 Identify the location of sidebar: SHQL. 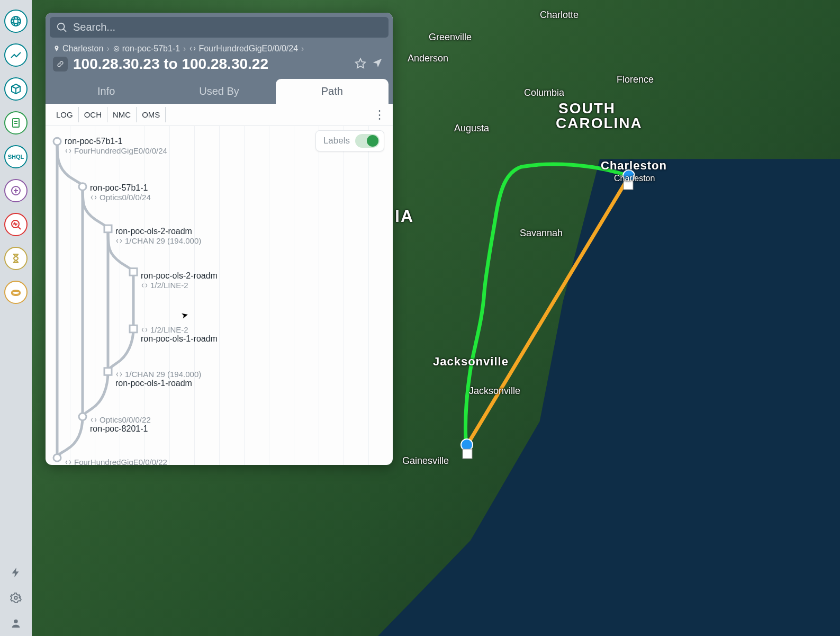
(16, 318).